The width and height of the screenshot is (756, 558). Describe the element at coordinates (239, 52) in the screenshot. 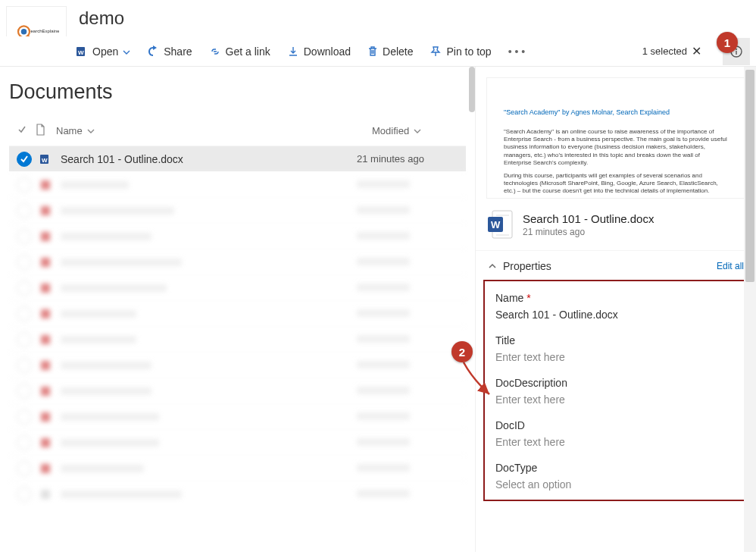

I see `get-link-button: Get a link` at that location.